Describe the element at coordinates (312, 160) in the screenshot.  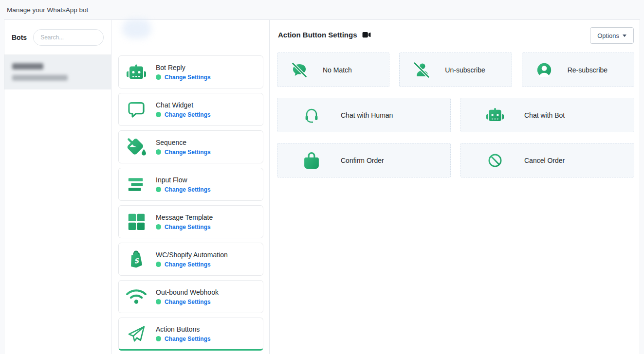
I see `shopping-bag-icon` at that location.